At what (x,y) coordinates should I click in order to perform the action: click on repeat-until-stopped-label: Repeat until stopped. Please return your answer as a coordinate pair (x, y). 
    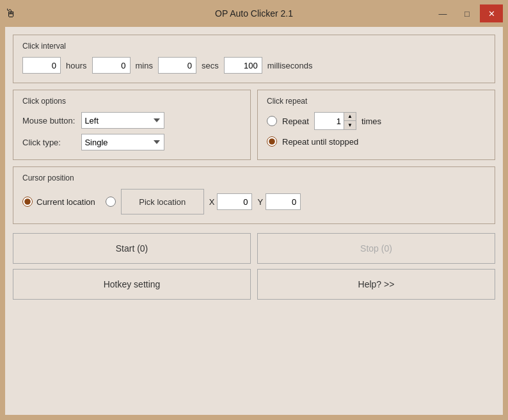
    Looking at the image, I should click on (320, 142).